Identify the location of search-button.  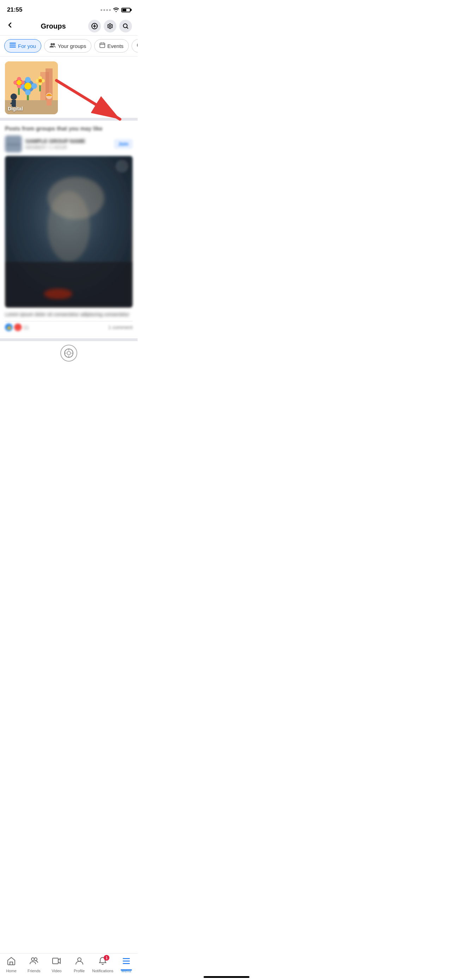
(126, 26).